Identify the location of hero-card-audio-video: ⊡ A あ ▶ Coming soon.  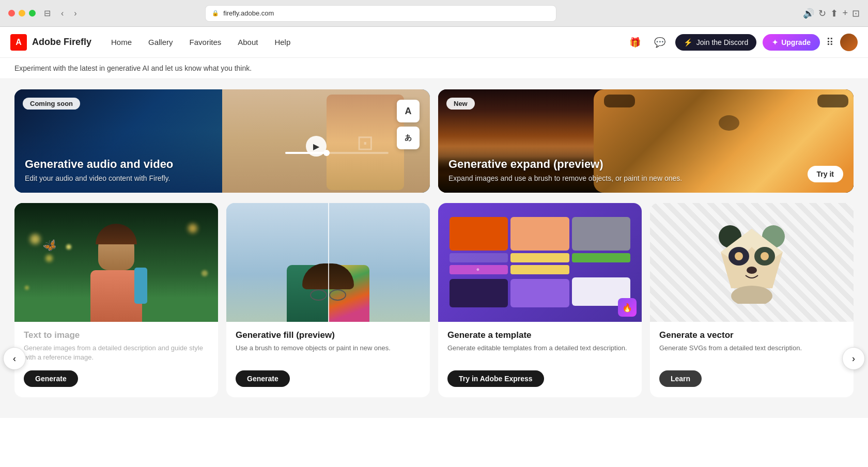
(222, 141).